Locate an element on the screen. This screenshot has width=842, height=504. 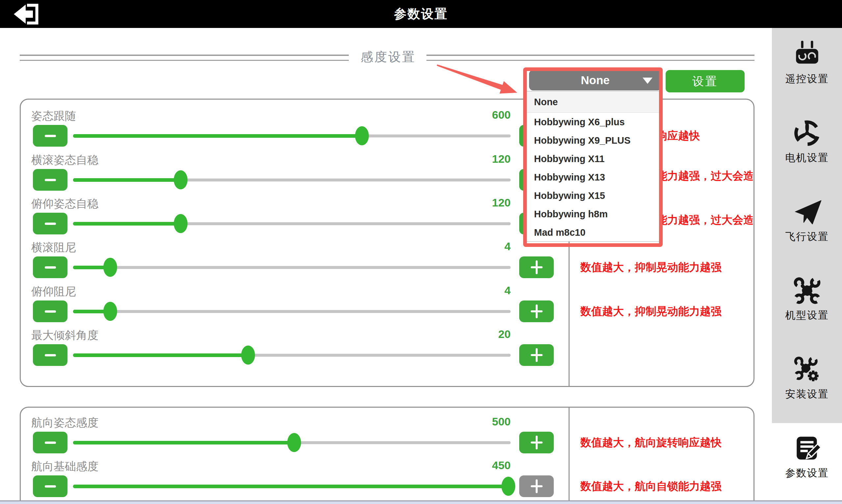
header-rule-right-bottom is located at coordinates (591, 60).